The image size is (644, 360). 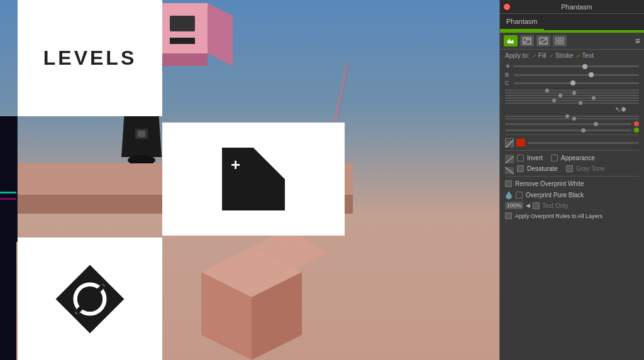 What do you see at coordinates (569, 131) in the screenshot?
I see `green-track` at bounding box center [569, 131].